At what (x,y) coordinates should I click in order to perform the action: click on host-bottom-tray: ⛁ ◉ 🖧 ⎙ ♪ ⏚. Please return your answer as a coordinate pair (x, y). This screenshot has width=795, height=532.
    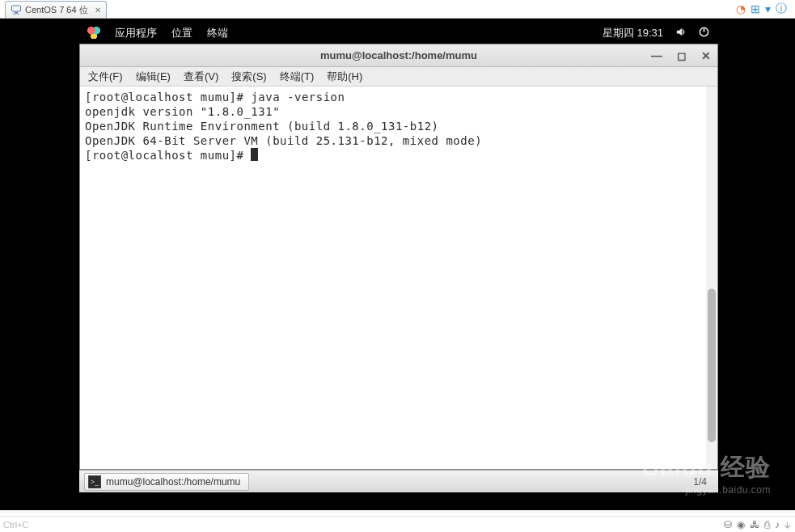
    Looking at the image, I should click on (757, 525).